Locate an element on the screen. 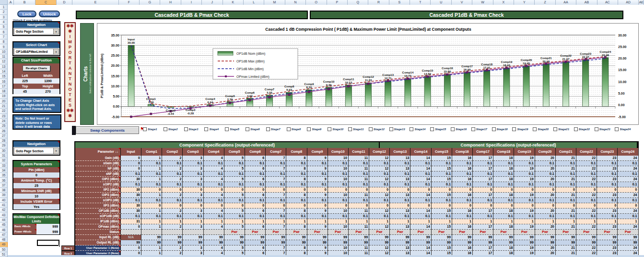 Image resolution: width=644 pixels, height=257 pixels. column-header-H: H is located at coordinates (171, 2).